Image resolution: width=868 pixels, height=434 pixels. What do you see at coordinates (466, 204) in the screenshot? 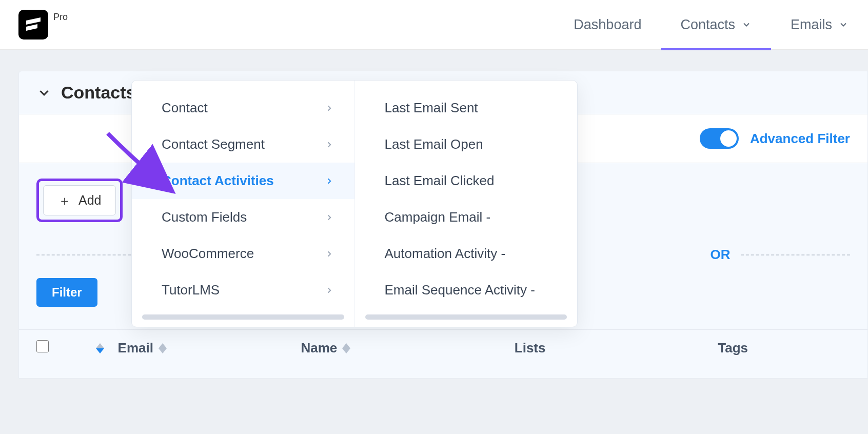
I see `popover-right-pane: Last Email Sent Last Email Open Last Ema…` at bounding box center [466, 204].